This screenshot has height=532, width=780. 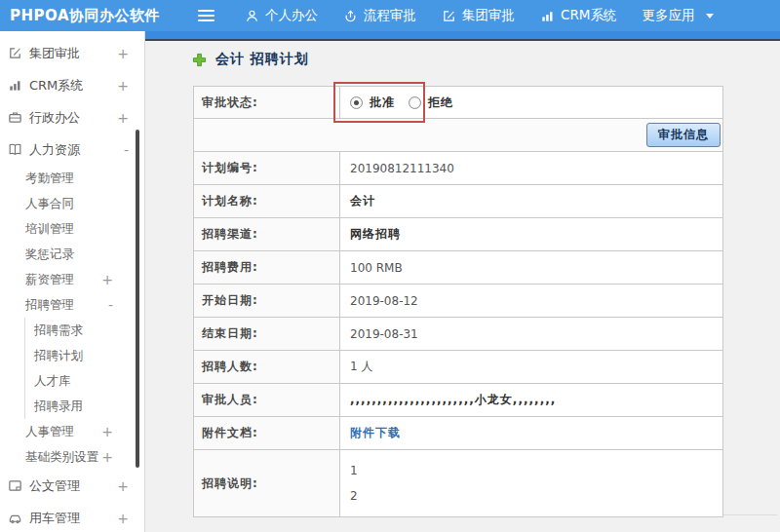 What do you see at coordinates (50, 433) in the screenshot?
I see `sidebar-item-label: 人事管理` at bounding box center [50, 433].